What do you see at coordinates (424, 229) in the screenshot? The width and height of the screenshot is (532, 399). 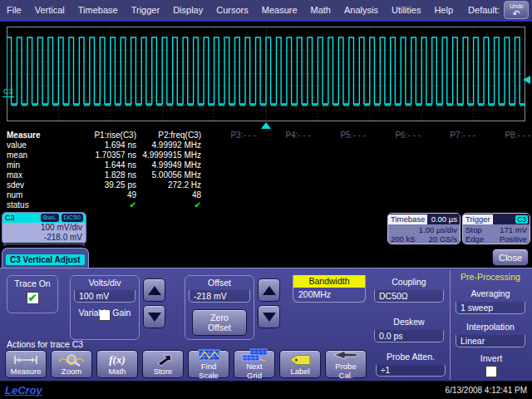 I see `timebase-box: Timebase 0.00 µs 1.00 µs/div 200 kS 20 G…` at bounding box center [424, 229].